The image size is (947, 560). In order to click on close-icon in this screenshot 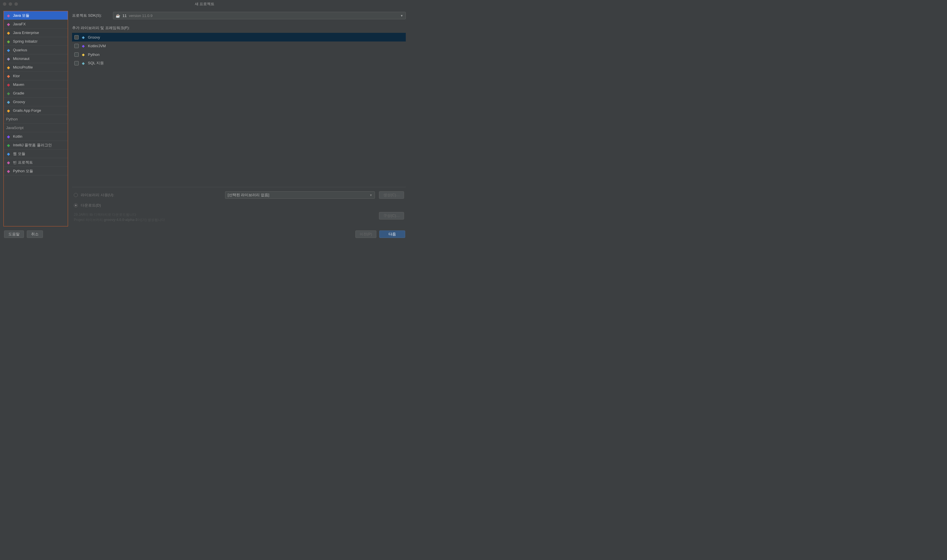, I will do `click(5, 4)`.